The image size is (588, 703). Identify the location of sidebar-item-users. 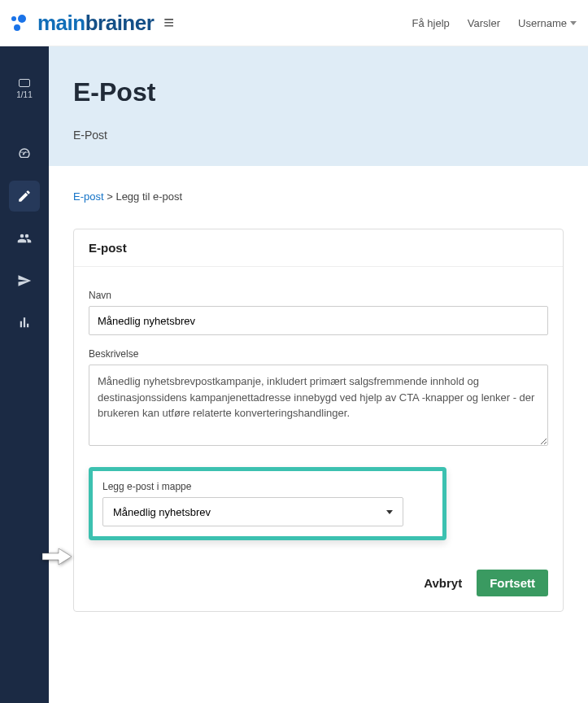
(24, 238).